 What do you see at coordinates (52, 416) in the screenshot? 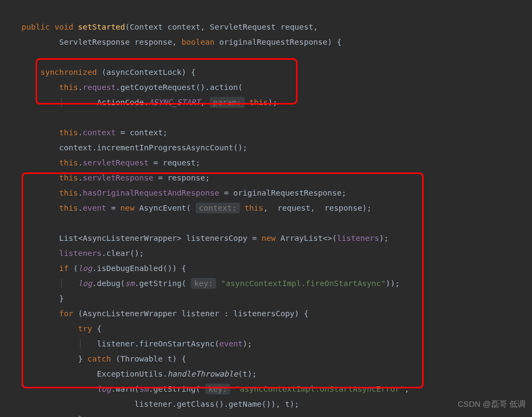
I see `line-24: }` at bounding box center [52, 416].